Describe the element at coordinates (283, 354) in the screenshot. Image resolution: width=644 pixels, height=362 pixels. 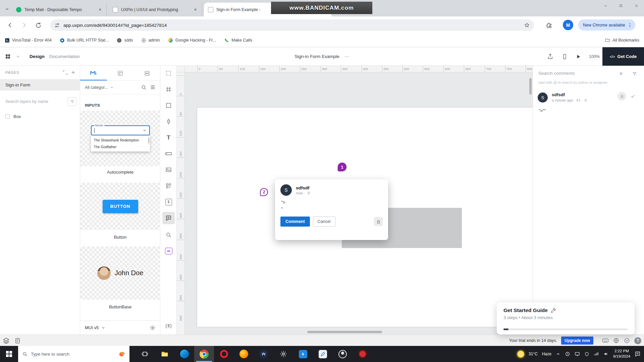
I see `settings-icon` at that location.